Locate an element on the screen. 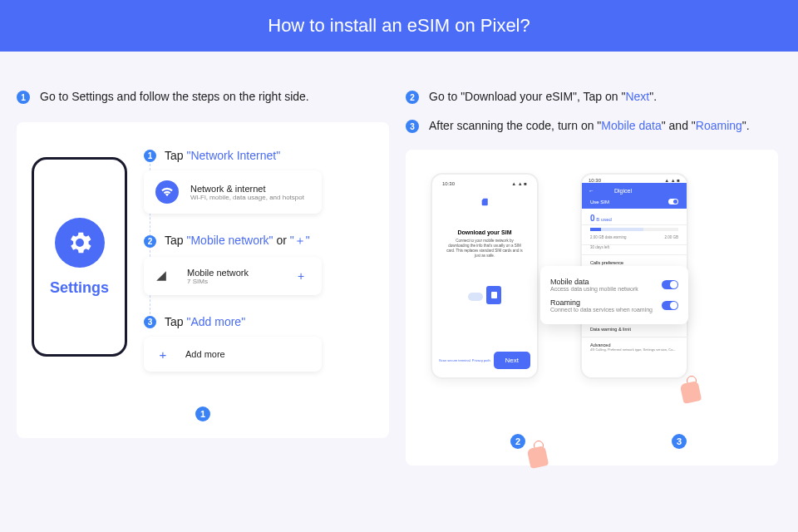  card1-sub: Wi-Fi, mobile, data usage, and hotspot is located at coordinates (248, 198).